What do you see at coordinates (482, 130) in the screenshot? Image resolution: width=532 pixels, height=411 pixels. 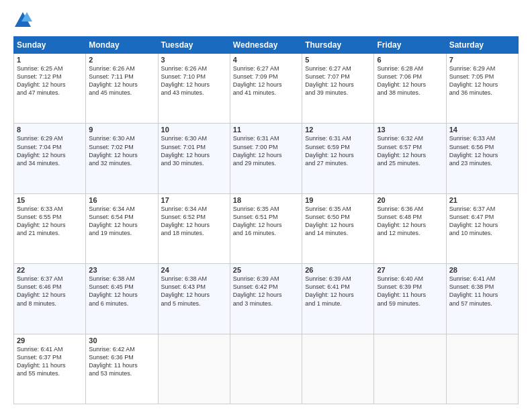 I see `day-number: 14` at bounding box center [482, 130].